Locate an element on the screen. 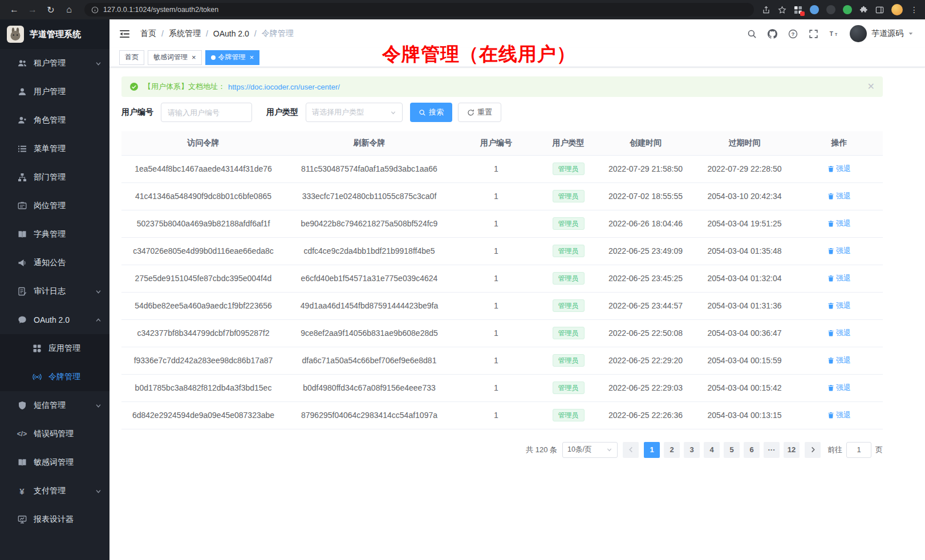  breadcrumb-item: 令牌管理 is located at coordinates (278, 34).